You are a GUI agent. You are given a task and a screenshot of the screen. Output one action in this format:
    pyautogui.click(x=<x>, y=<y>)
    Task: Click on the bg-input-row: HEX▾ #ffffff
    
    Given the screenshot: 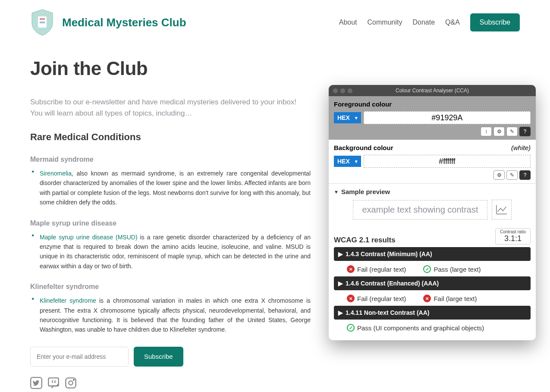 What is the action you would take?
    pyautogui.click(x=432, y=161)
    